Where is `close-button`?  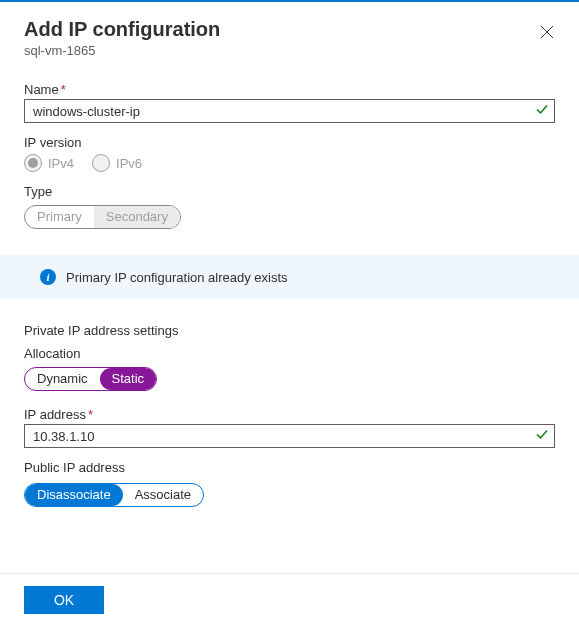 close-button is located at coordinates (547, 32).